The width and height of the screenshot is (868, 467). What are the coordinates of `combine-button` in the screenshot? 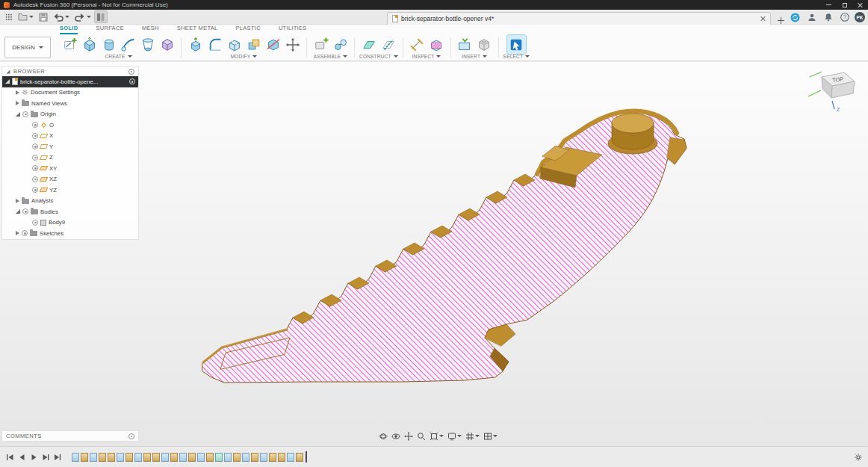 It's located at (254, 45).